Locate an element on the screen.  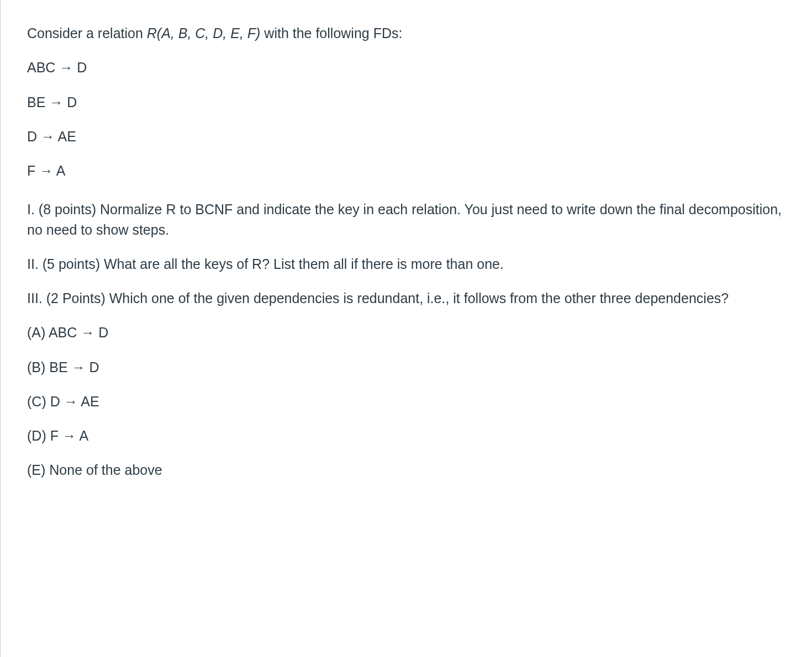
fd-item: ABC → D is located at coordinates (407, 67).